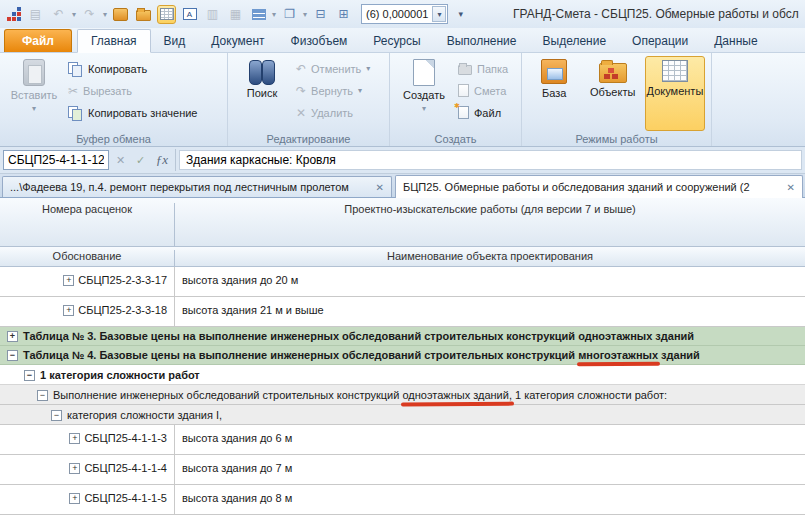 The image size is (805, 518). Describe the element at coordinates (140, 160) in the screenshot. I see `confirm-icon: ✓` at that location.